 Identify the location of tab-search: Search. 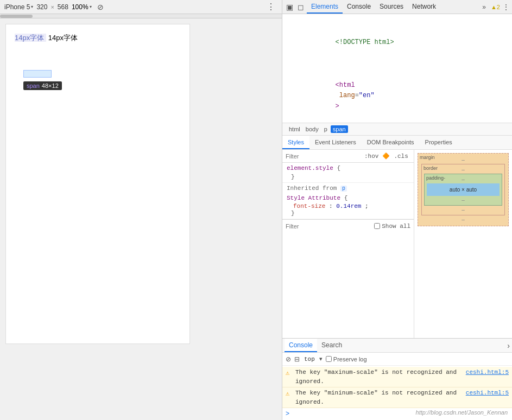
(332, 345).